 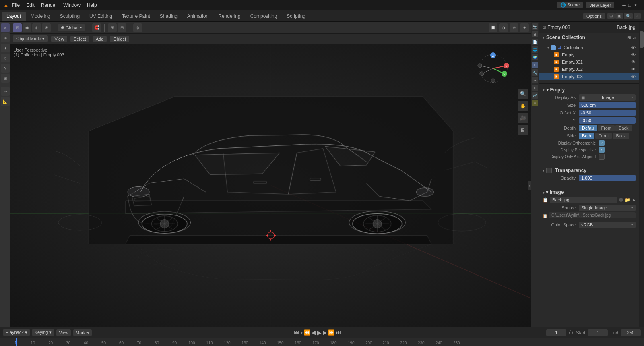 I want to click on tool-annotate: ✏, so click(x=5, y=91).